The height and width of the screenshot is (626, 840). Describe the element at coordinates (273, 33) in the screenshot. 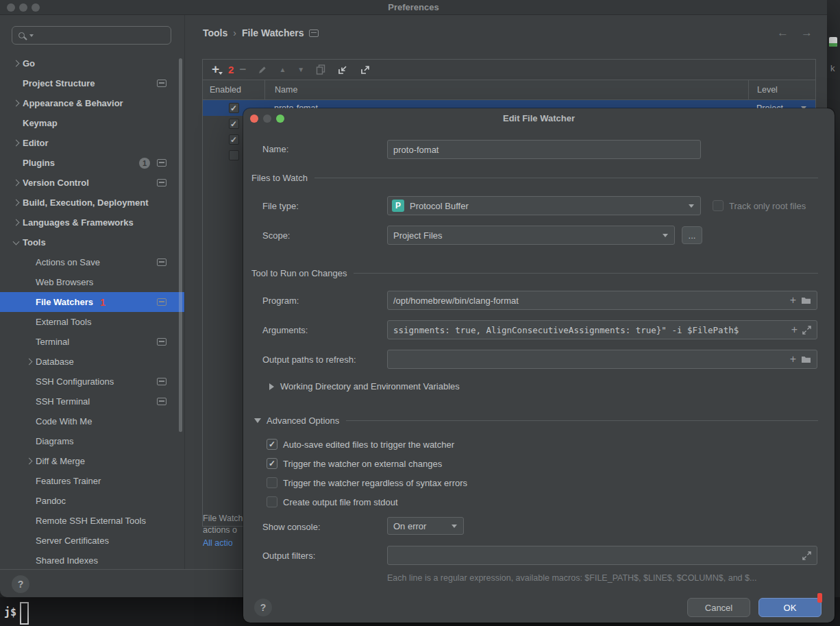

I see `breadcrumb-file-watchers: File Watchers` at that location.